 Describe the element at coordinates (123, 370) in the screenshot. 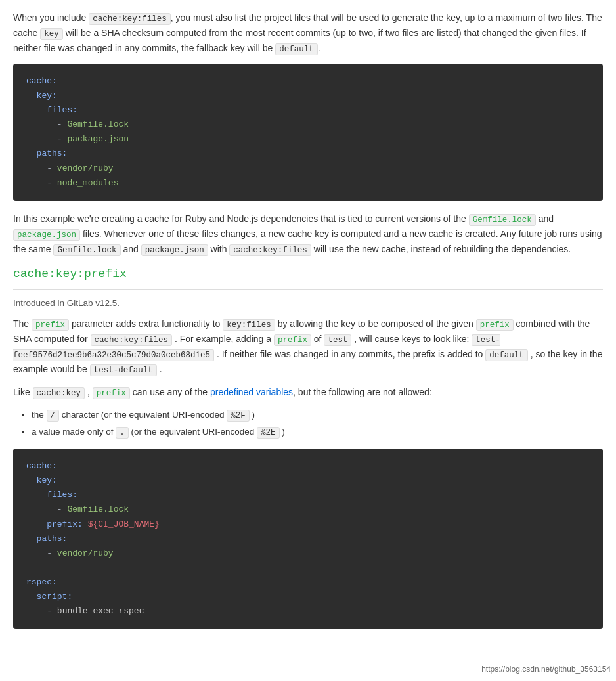

I see `code-test-default: test-default` at that location.